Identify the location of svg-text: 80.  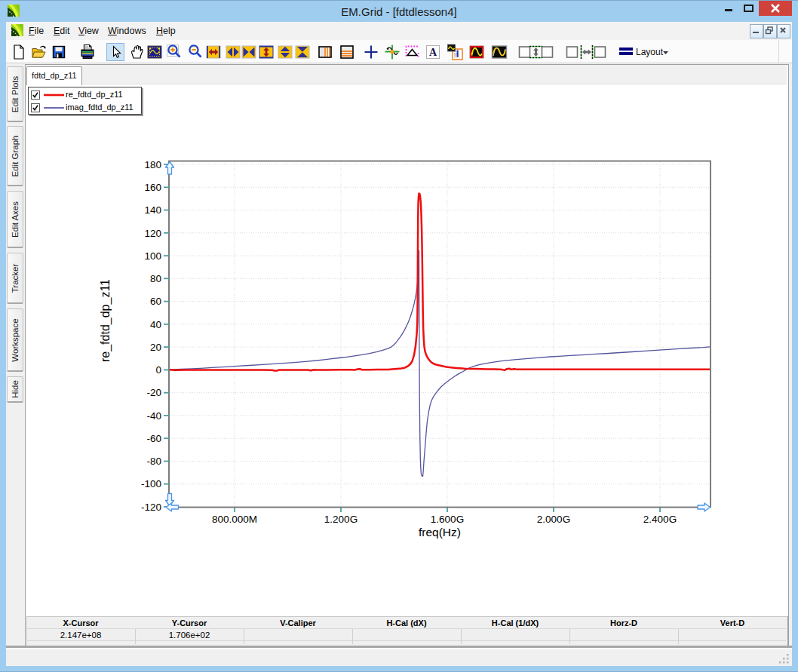
(155, 279).